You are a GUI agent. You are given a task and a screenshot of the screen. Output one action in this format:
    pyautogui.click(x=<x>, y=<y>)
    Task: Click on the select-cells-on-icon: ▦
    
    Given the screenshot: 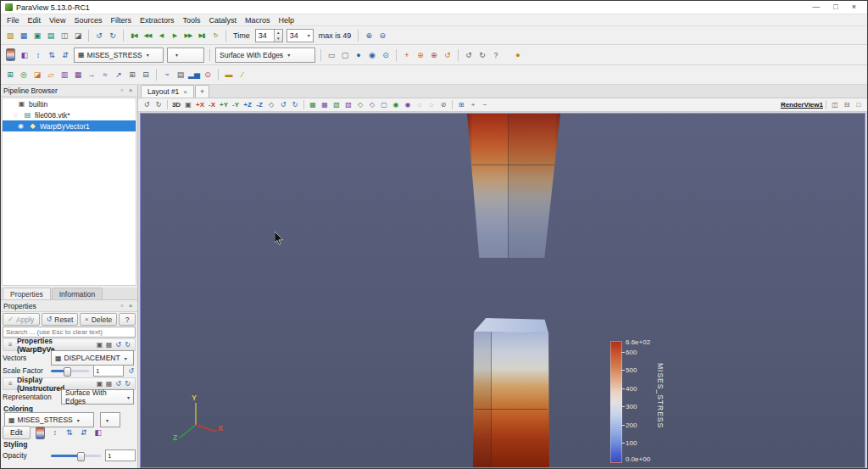 What is the action you would take?
    pyautogui.click(x=313, y=105)
    